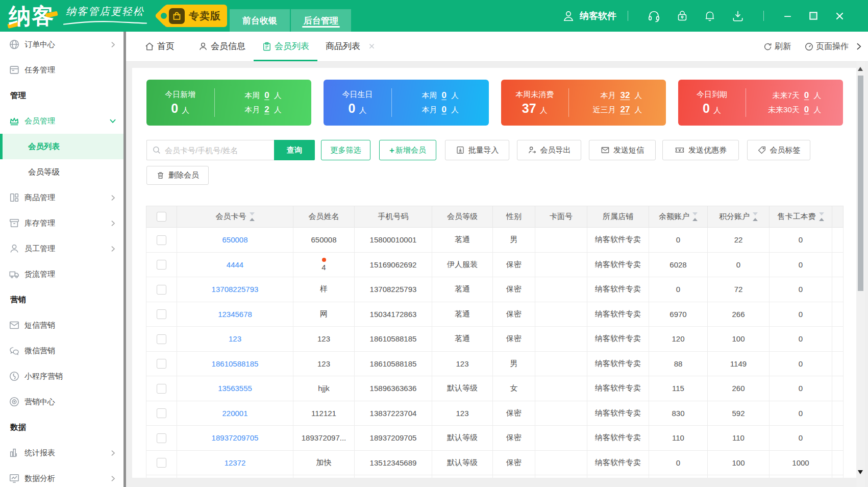 This screenshot has width=868, height=487. I want to click on column-header-fee: 售卡工本费, so click(801, 217).